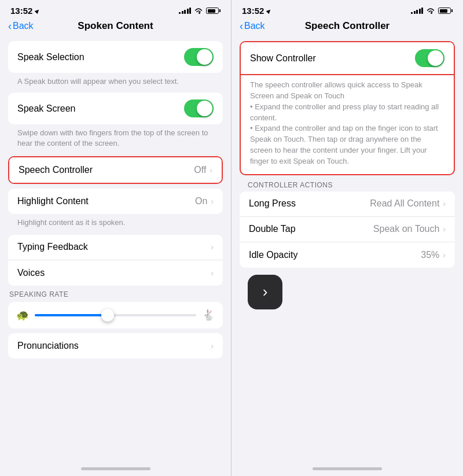 This screenshot has width=463, height=476. Describe the element at coordinates (430, 255) in the screenshot. I see `idle-opacity-value: 35%` at that location.